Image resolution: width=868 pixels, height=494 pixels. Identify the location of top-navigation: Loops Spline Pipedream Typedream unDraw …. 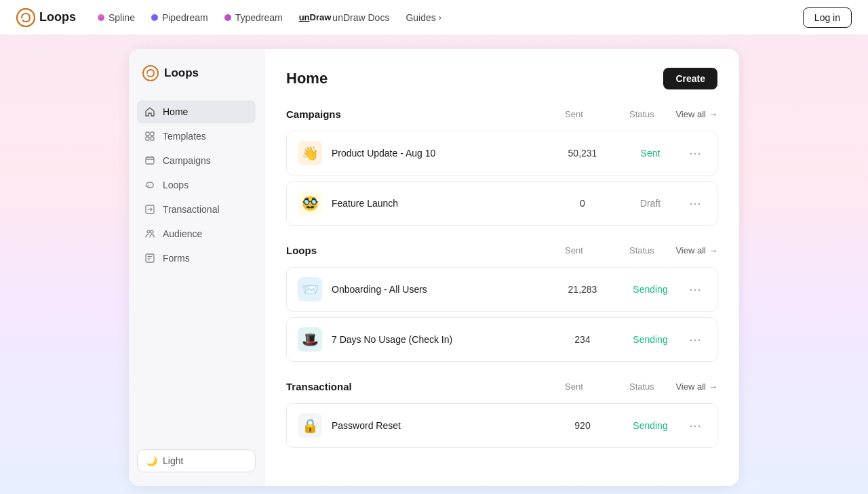
(434, 18).